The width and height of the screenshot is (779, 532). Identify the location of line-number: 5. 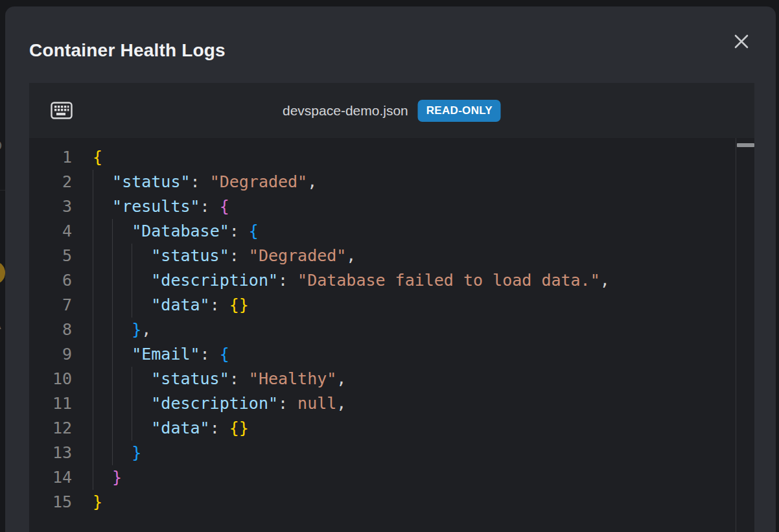
(58, 256).